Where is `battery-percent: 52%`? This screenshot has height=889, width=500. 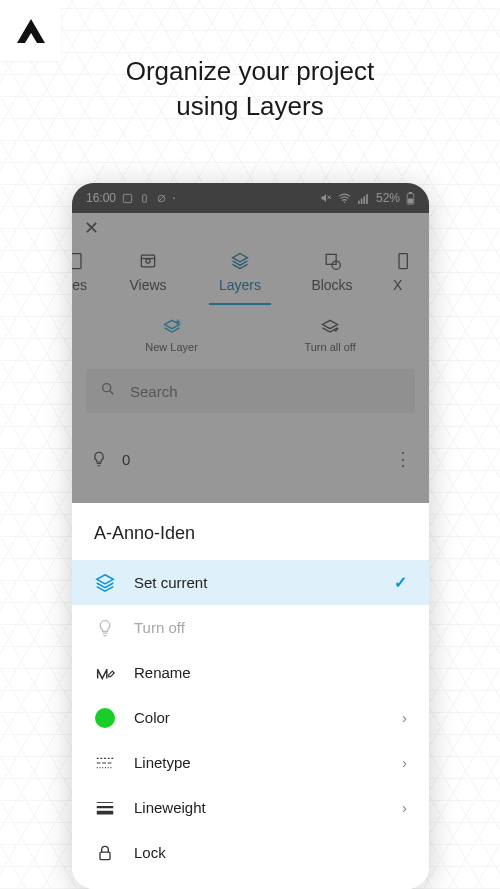
battery-percent: 52% is located at coordinates (388, 198).